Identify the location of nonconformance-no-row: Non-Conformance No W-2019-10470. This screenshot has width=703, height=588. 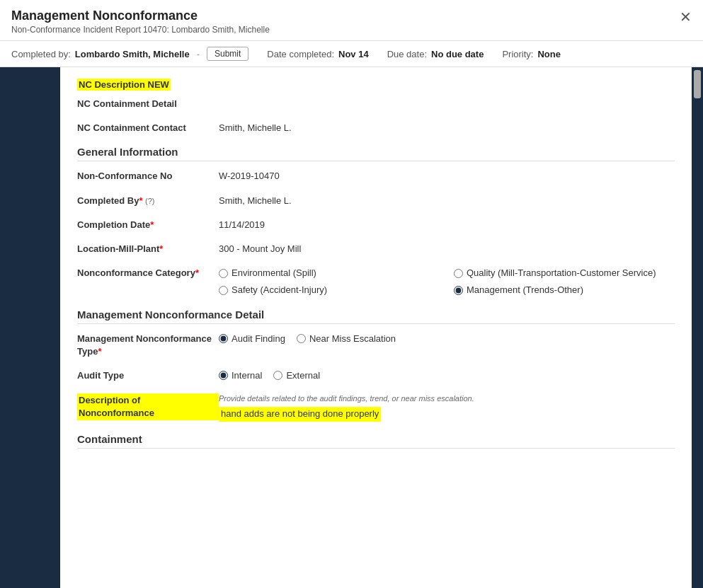
(376, 175).